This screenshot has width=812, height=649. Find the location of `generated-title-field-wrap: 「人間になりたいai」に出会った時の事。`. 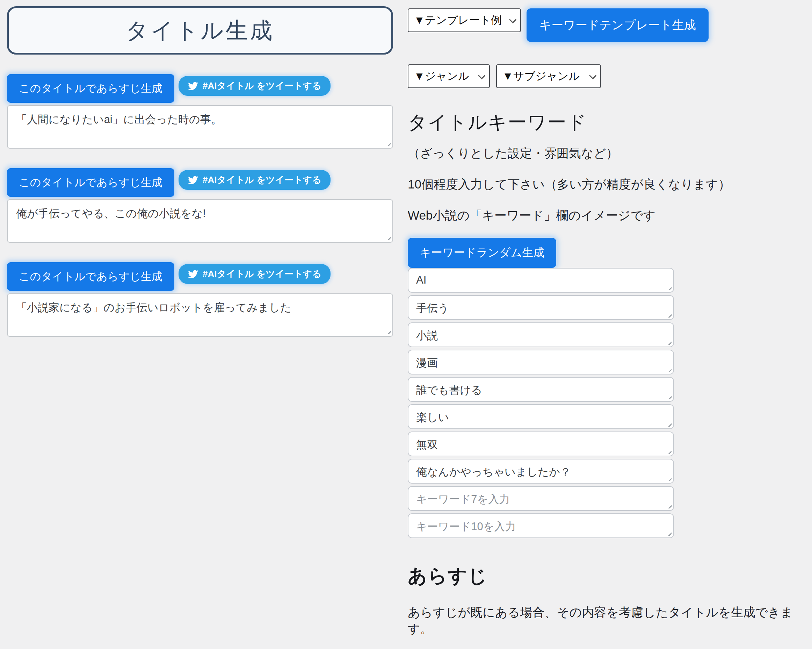

generated-title-field-wrap: 「人間になりたいai」に出会った時の事。 is located at coordinates (200, 127).